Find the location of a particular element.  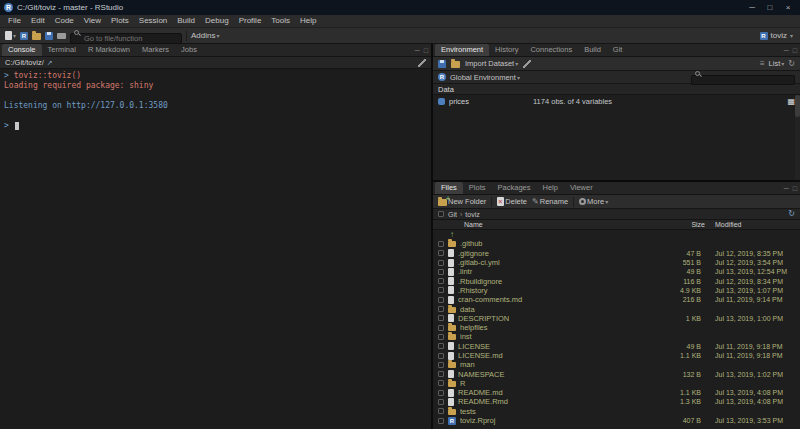

file-row: .gitlab-ci.yml551 BJul 12, 2019, 3:54 PM is located at coordinates (616, 262).